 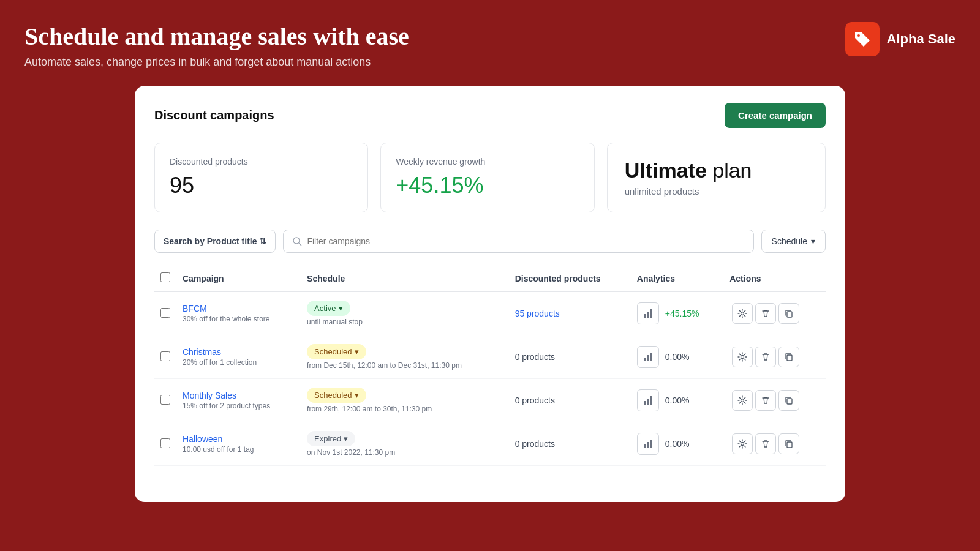 I want to click on schedule-filter-select: Schedule ▾, so click(x=794, y=241).